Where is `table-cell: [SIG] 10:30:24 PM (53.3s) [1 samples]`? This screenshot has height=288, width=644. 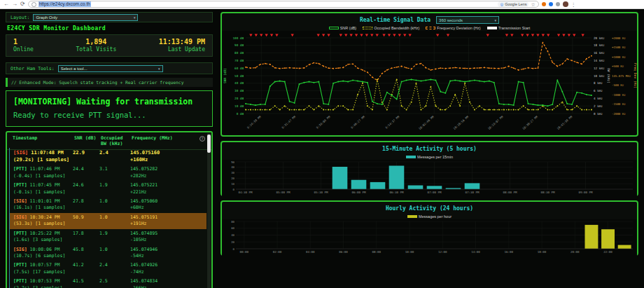
table-cell: [SIG] 10:30:24 PM (53.3s) [1 samples] is located at coordinates (43, 221).